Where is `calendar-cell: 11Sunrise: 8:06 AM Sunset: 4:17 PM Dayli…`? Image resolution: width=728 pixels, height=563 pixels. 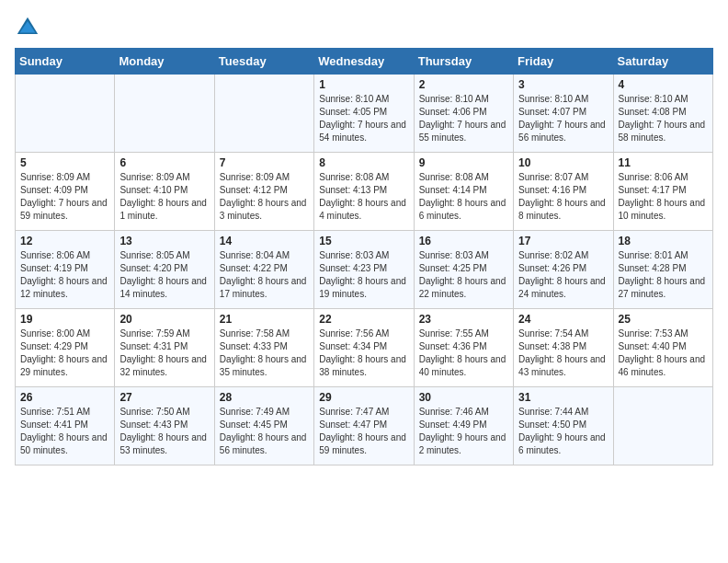
calendar-cell: 11Sunrise: 8:06 AM Sunset: 4:17 PM Dayli… is located at coordinates (663, 191).